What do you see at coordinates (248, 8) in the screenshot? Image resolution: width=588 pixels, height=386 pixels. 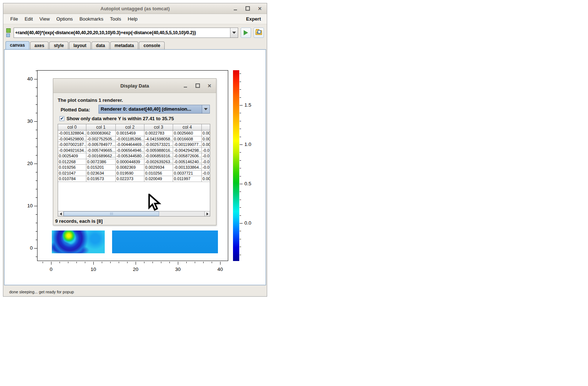 I see `window-maximize-button` at bounding box center [248, 8].